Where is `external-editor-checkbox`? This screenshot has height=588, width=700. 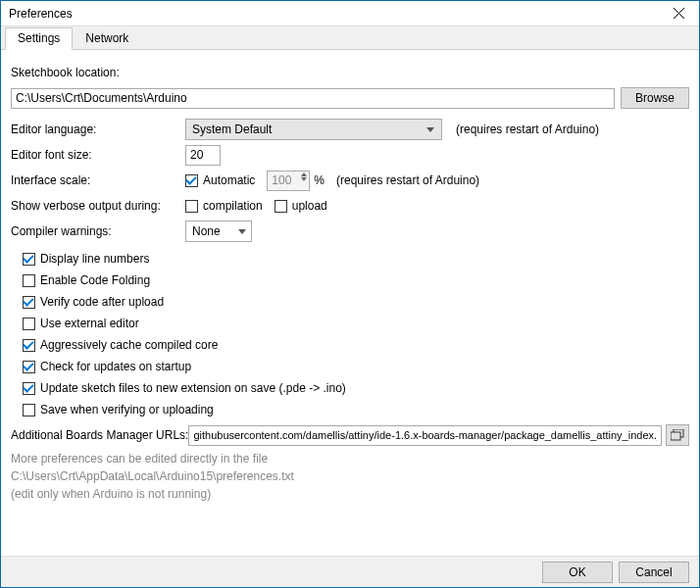
external-editor-checkbox is located at coordinates (29, 323).